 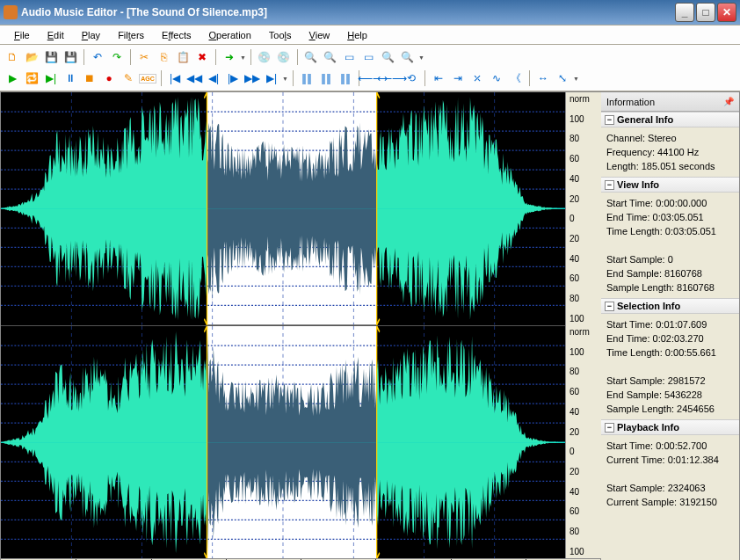 What do you see at coordinates (369, 57) in the screenshot?
I see `zoom-sel-icon: ▭` at bounding box center [369, 57].